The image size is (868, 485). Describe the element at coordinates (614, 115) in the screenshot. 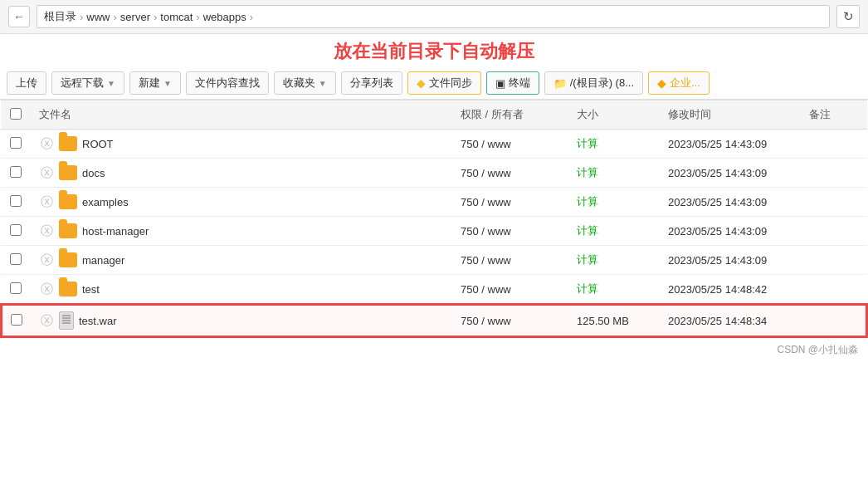

I see `header-size: 大小` at that location.